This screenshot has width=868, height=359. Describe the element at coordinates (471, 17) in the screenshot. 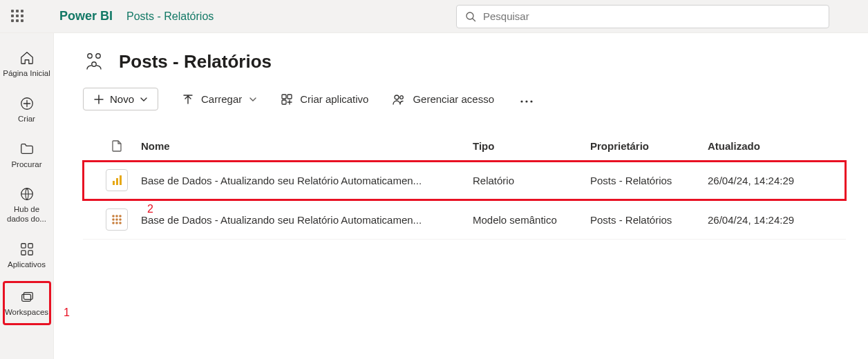

I see `search-icon` at that location.